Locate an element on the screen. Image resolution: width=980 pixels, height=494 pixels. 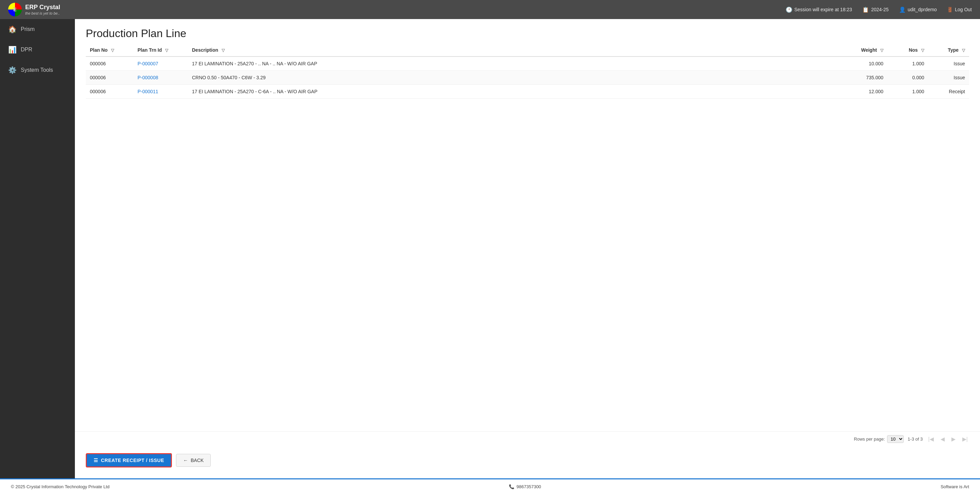
filter-icon-plan-no: ▽ is located at coordinates (113, 50).